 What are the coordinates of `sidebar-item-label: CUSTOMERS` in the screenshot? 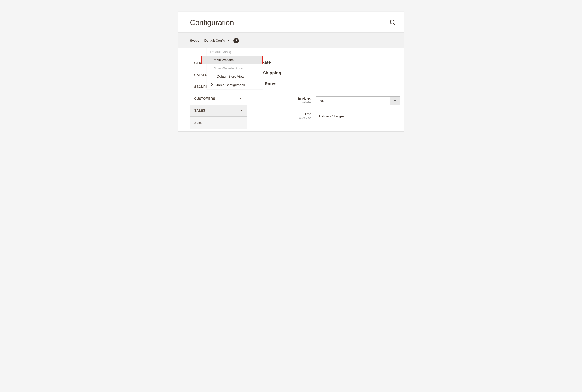 It's located at (205, 99).